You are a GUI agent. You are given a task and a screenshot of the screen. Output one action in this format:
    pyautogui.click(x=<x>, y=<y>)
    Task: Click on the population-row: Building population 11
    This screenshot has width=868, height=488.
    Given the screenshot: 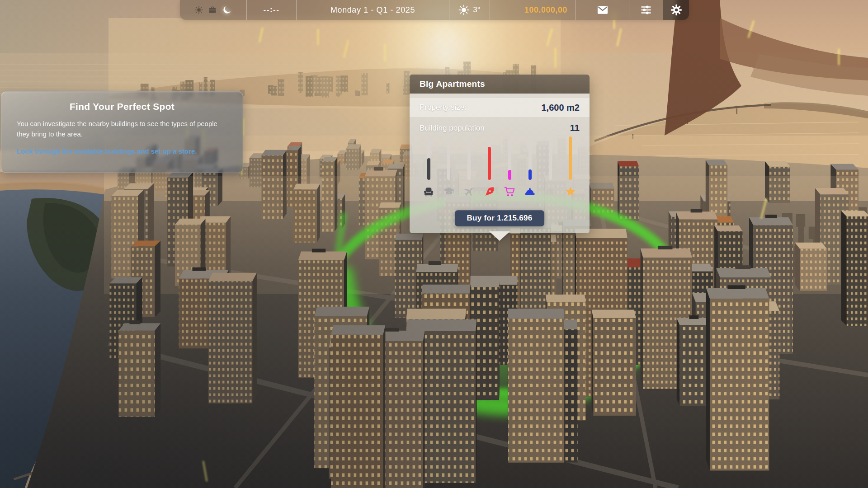 What is the action you would take?
    pyautogui.click(x=500, y=128)
    